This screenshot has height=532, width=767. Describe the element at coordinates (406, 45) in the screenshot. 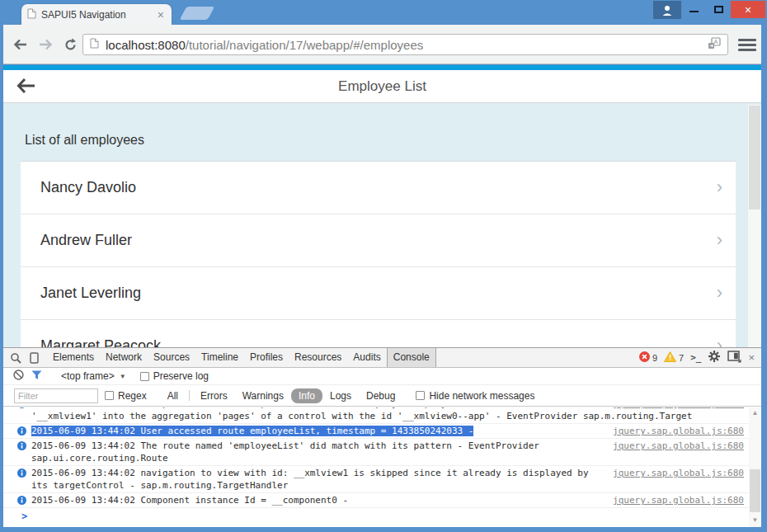

I see `address-bar: localhost:8080/tutorial/navigation/17/we…` at that location.